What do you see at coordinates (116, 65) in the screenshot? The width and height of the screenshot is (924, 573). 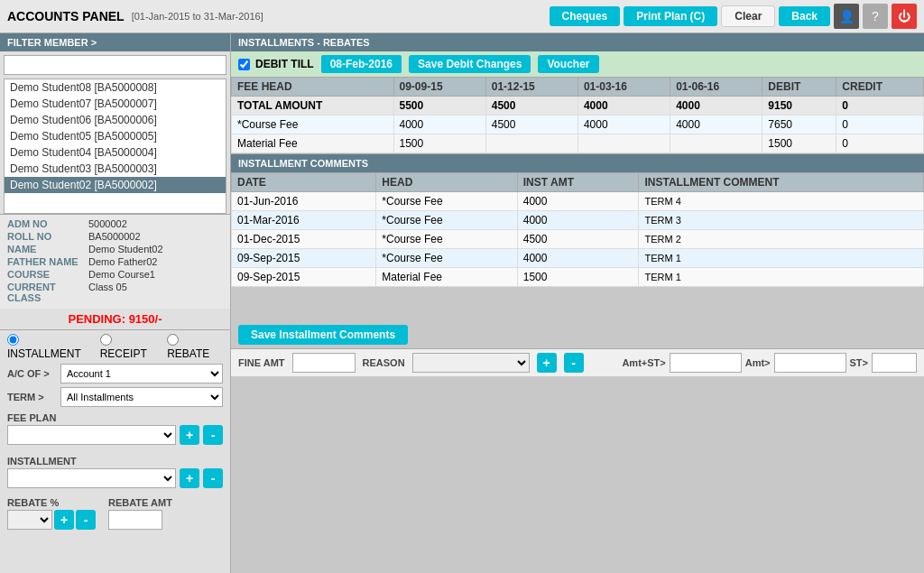 I see `member-search-input` at bounding box center [116, 65].